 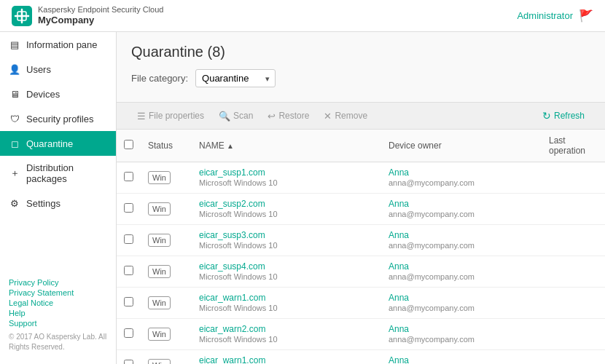 I want to click on support-link: Support, so click(x=58, y=323).